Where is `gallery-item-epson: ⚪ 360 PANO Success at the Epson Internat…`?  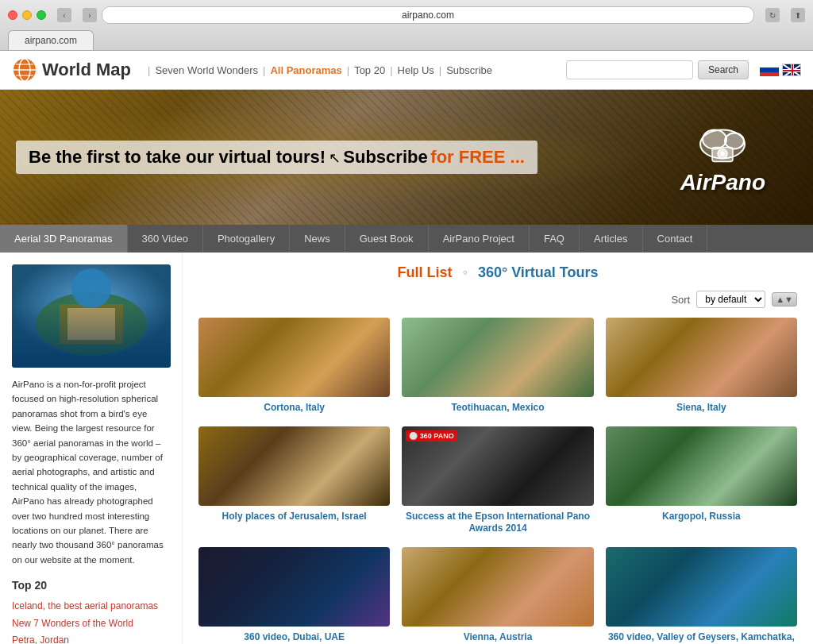 gallery-item-epson: ⚪ 360 PANO Success at the Epson Internat… is located at coordinates (497, 481).